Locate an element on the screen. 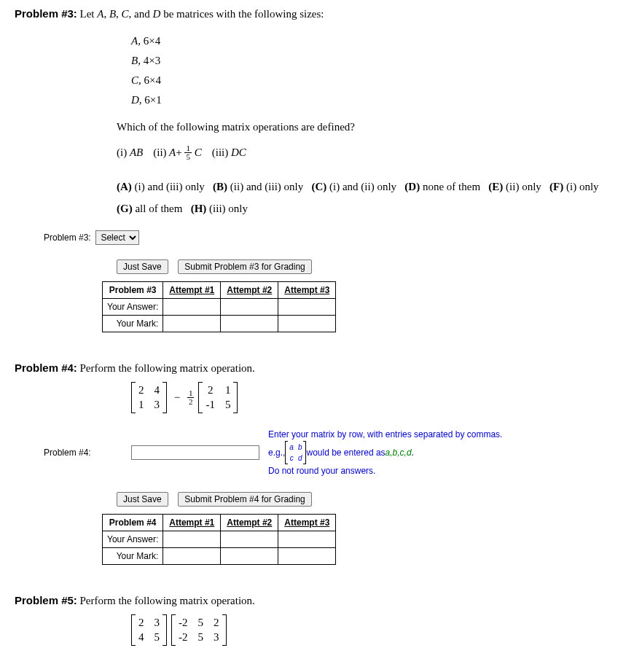 The height and width of the screenshot is (672, 634). submit-p3-button: Submit Problem #3 for Grading is located at coordinates (245, 267).